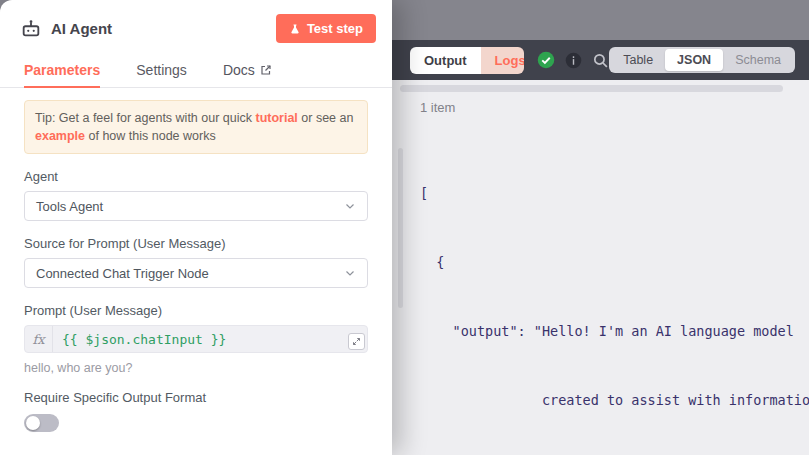 This screenshot has height=455, width=809. I want to click on test-step-button: Test step, so click(326, 28).